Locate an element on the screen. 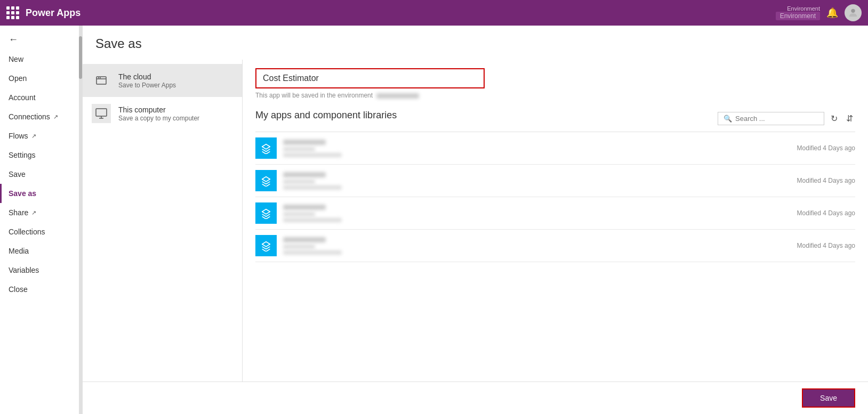 Image resolution: width=868 pixels, height=414 pixels. sidebar-scrollbar is located at coordinates (81, 220).